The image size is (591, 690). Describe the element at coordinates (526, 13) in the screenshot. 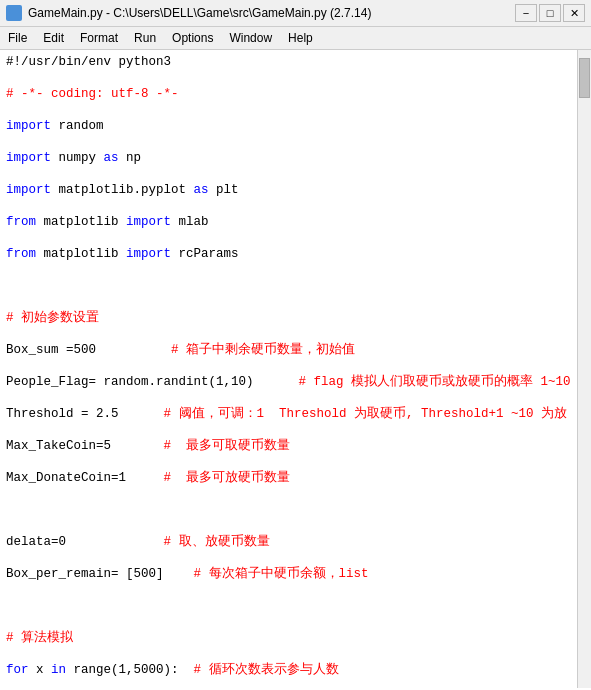

I see `minimize-button: −` at that location.